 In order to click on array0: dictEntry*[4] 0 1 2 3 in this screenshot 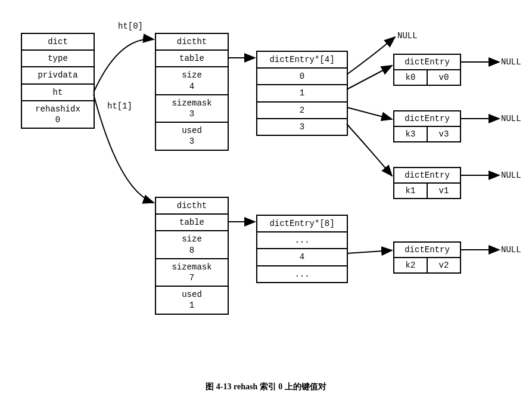, I will do `click(302, 93)`.